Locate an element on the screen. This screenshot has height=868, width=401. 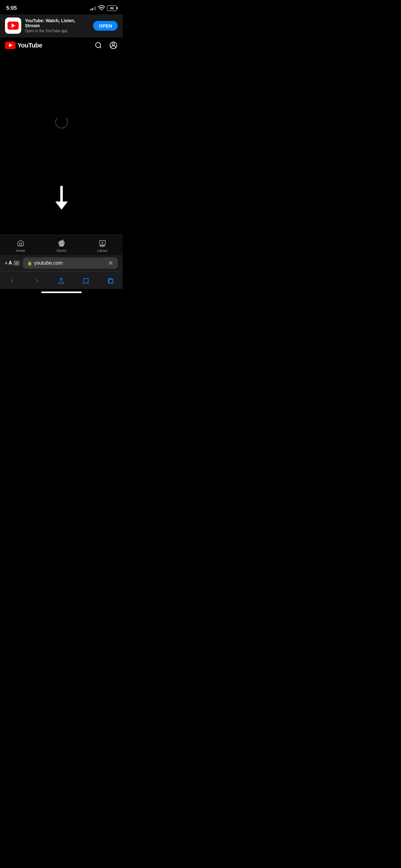
safari-toolbar is located at coordinates (61, 280).